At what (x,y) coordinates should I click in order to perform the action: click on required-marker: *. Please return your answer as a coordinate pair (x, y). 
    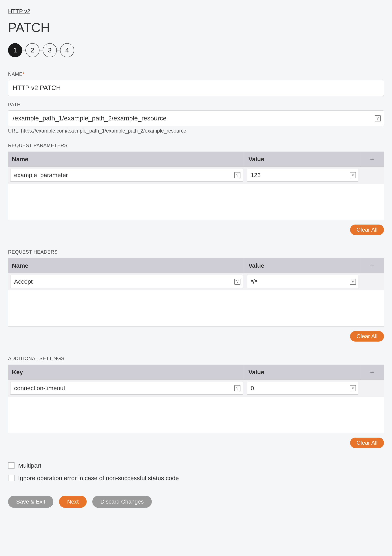
    Looking at the image, I should click on (23, 74).